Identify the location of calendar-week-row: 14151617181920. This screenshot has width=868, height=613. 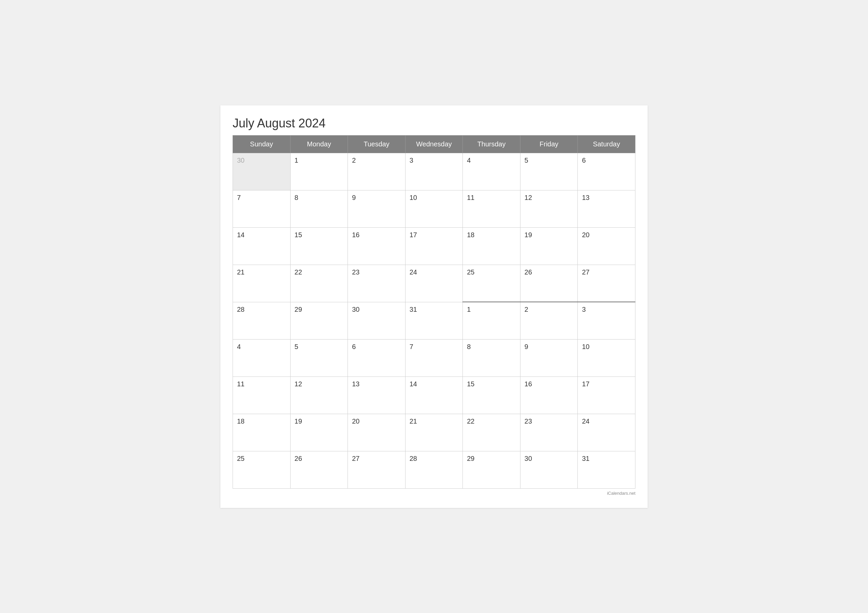
(434, 246).